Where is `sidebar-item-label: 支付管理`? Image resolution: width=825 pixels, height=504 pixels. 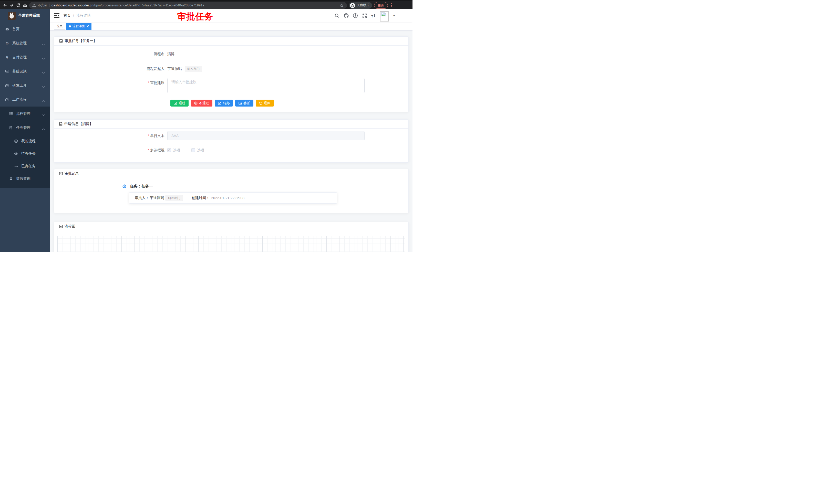 sidebar-item-label: 支付管理 is located at coordinates (19, 58).